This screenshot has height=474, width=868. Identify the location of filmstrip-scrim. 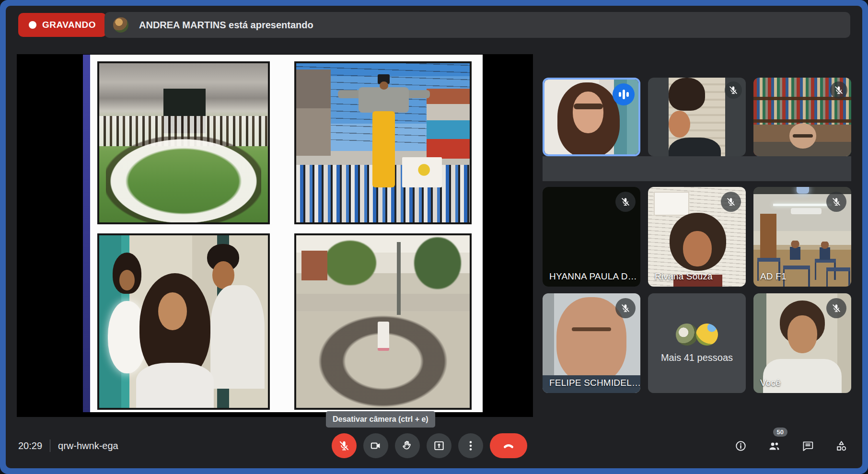
(697, 169).